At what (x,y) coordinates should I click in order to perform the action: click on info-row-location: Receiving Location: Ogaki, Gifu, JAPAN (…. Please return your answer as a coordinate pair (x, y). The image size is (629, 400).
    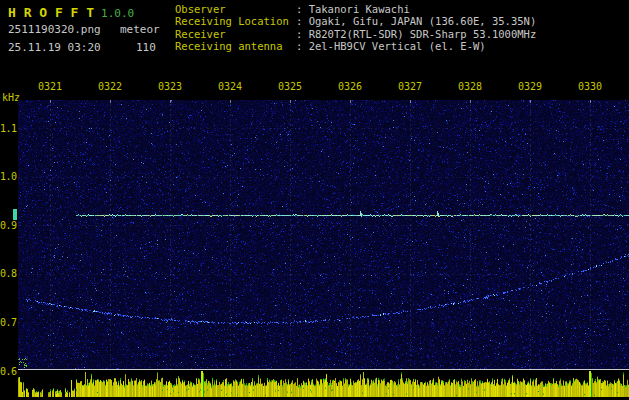
    Looking at the image, I should click on (356, 21).